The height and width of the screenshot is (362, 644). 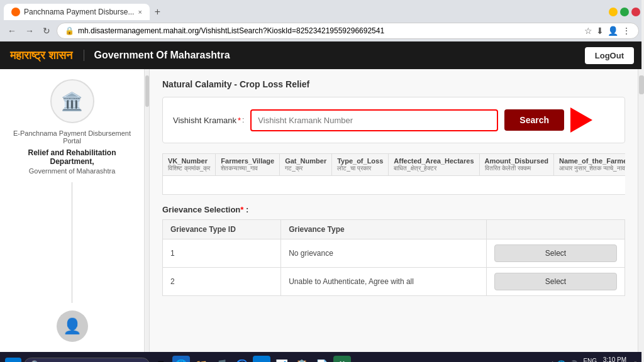 I want to click on grievance-table-body: 1 No grievance Select 2 Unable to Authen…, so click(x=394, y=268).